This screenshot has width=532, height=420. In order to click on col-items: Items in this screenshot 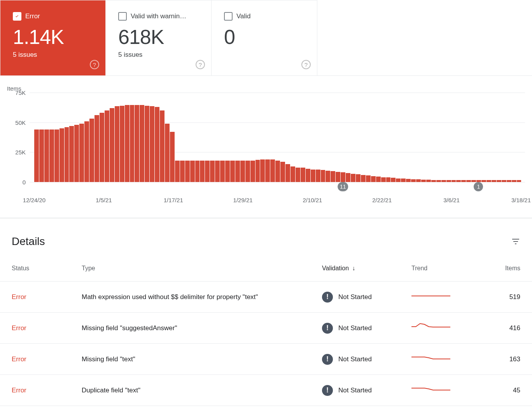, I will do `click(509, 269)`.